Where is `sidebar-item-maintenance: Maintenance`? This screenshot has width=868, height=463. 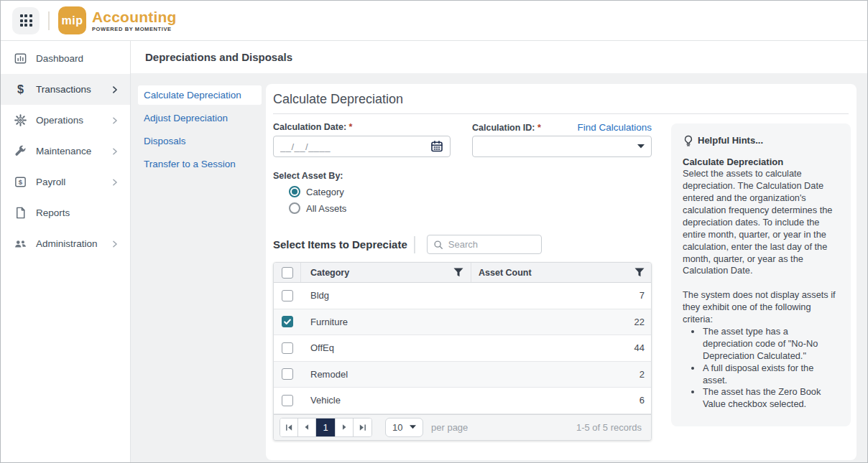 sidebar-item-maintenance: Maintenance is located at coordinates (65, 151).